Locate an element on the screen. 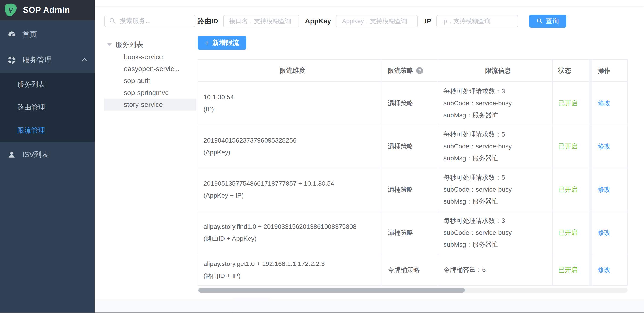  tree-node-story-service: story-service is located at coordinates (150, 105).